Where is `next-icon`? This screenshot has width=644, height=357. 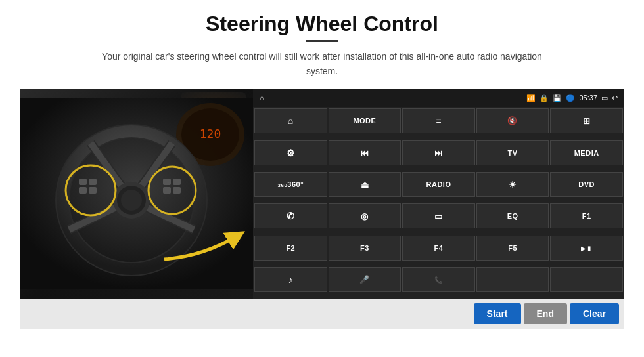
next-icon is located at coordinates (439, 153).